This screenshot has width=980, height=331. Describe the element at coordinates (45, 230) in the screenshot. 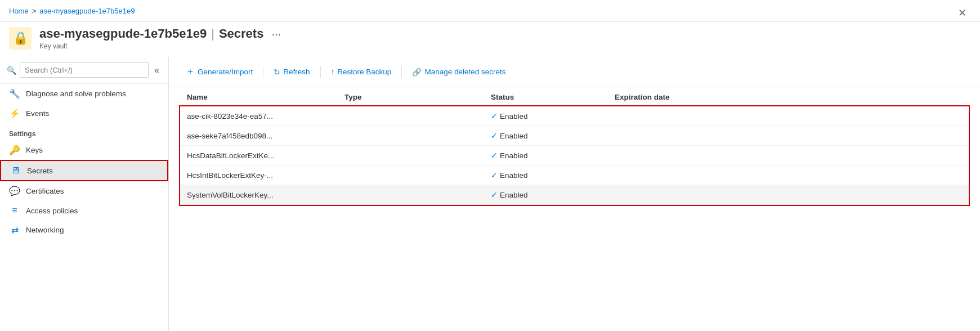

I see `sidebar-item-label: Networking` at that location.